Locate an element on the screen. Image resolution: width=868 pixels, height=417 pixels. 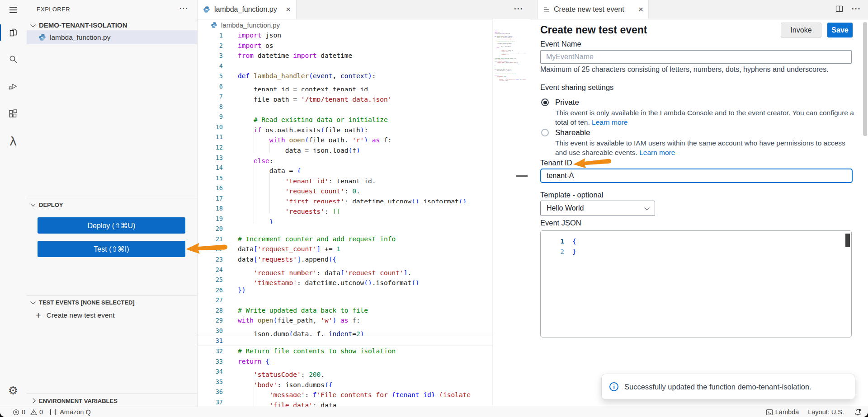
notifications-bell is located at coordinates (858, 412).